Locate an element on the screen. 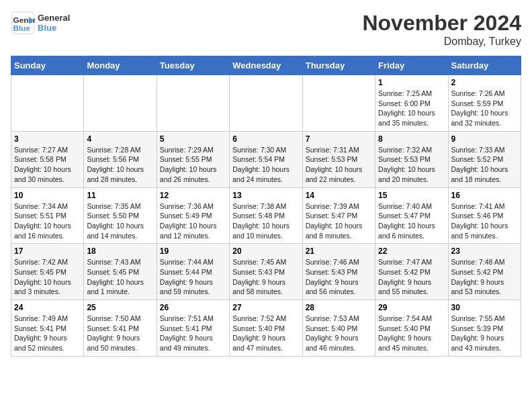 The width and height of the screenshot is (532, 411). day-info: Sunrise: 7:35 AM Sunset: 5:50 PM Dayligh… is located at coordinates (120, 222).